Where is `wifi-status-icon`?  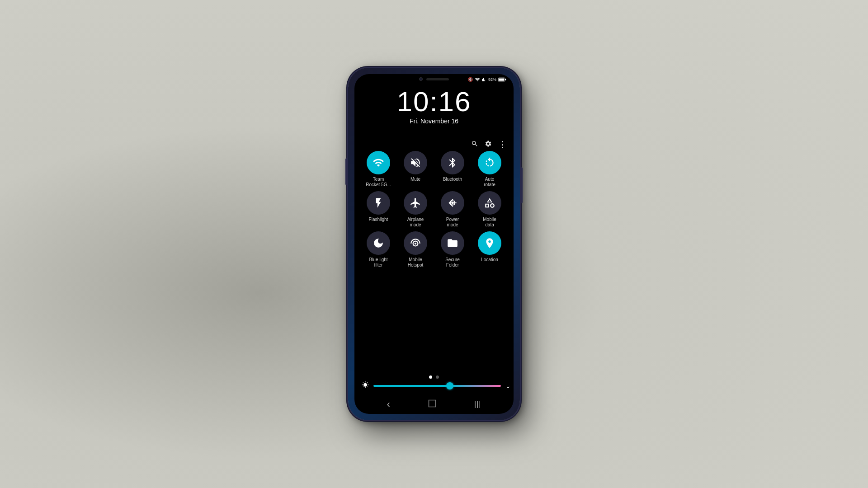 wifi-status-icon is located at coordinates (477, 80).